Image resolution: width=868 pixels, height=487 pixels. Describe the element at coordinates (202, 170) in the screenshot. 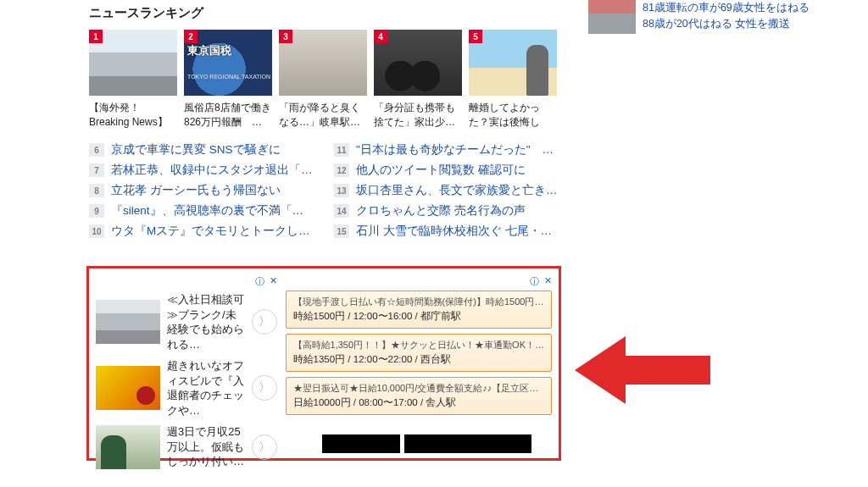

I see `ranking-link: 7若林正恭、収録中にスタジオ退出「お疲…` at that location.